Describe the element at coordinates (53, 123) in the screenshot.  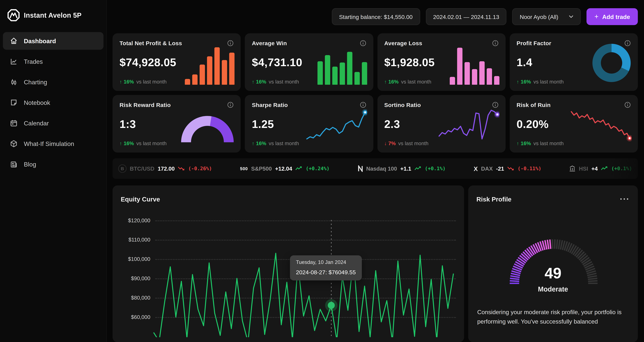
I see `sidebar-item-calendar: Calendar` at that location.